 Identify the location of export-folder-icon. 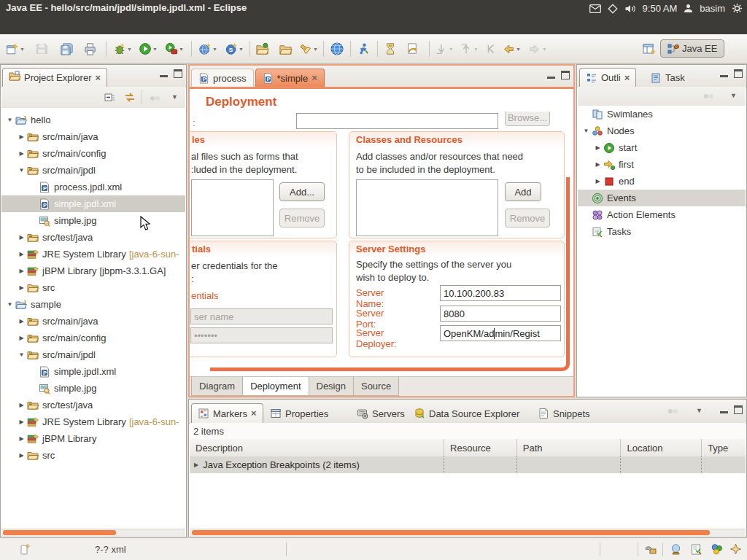
(288, 49).